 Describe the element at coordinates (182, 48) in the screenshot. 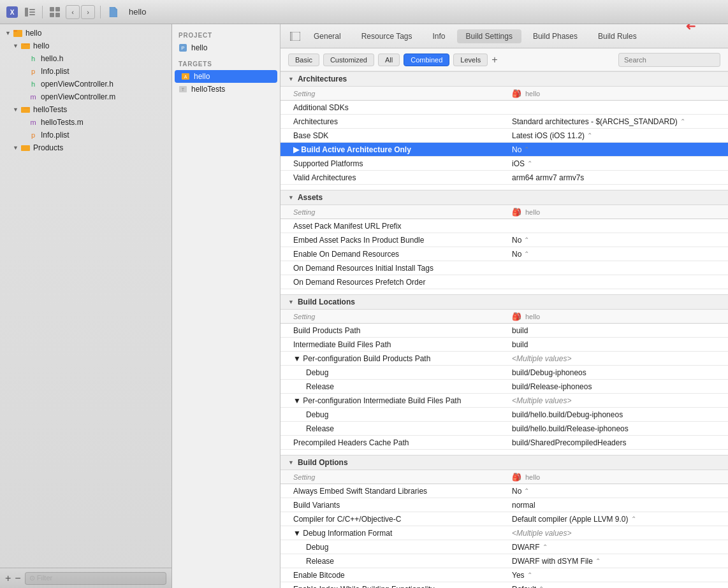

I see `svg-text: P` at that location.